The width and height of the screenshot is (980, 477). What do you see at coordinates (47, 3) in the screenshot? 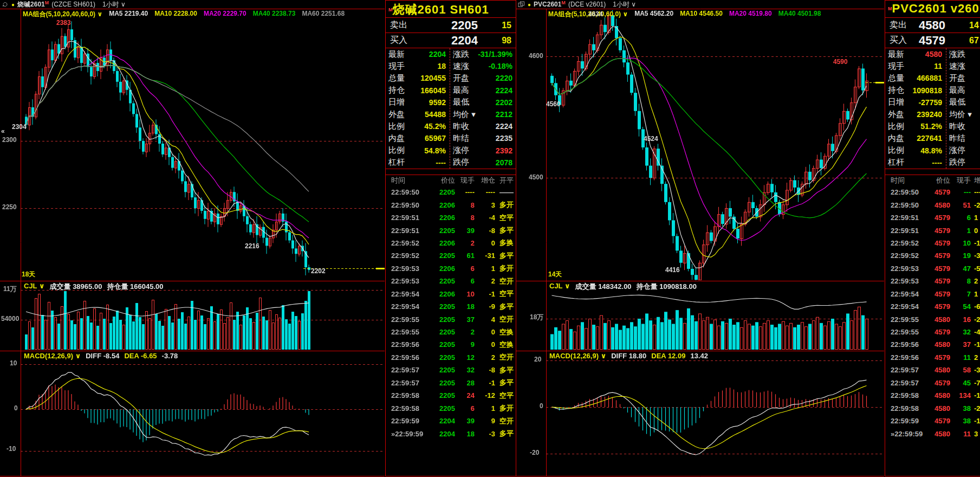
I see `main-contract-flag: M` at bounding box center [47, 3].